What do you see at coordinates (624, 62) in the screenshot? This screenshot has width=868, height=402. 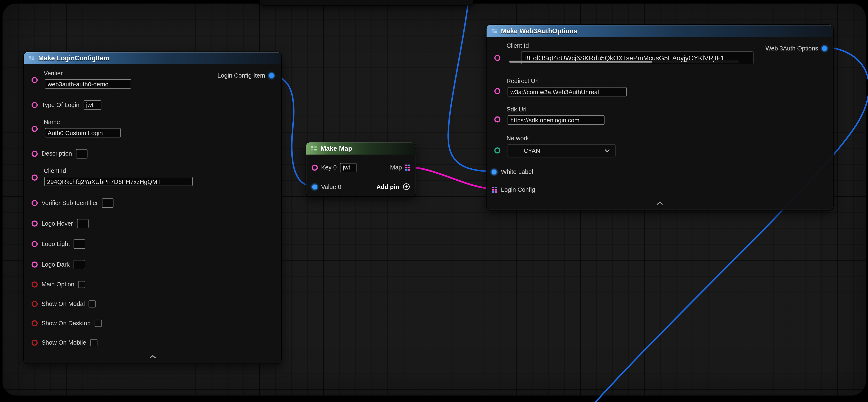 I see `client-id-scrollbar-track` at bounding box center [624, 62].